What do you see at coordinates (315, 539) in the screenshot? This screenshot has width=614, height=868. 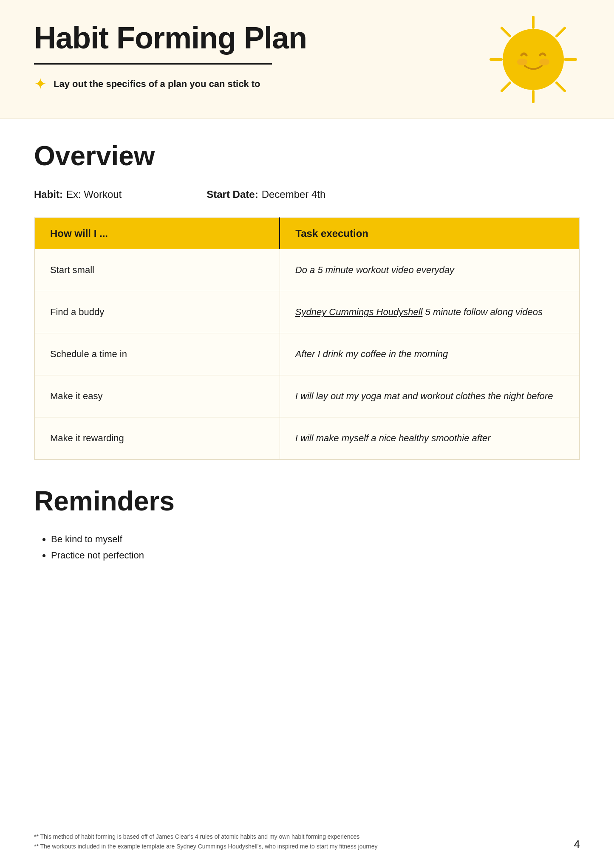 I see `list-item: Be kind to myself` at bounding box center [315, 539].